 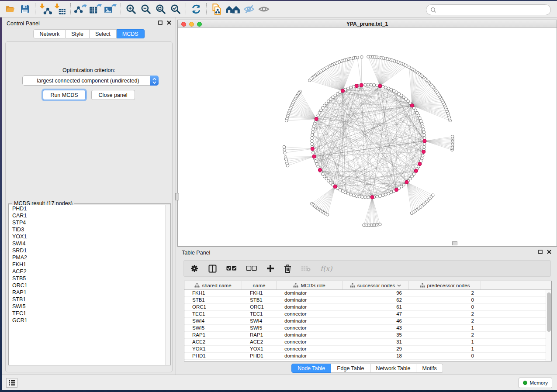 I want to click on tab-select: Select, so click(x=103, y=34).